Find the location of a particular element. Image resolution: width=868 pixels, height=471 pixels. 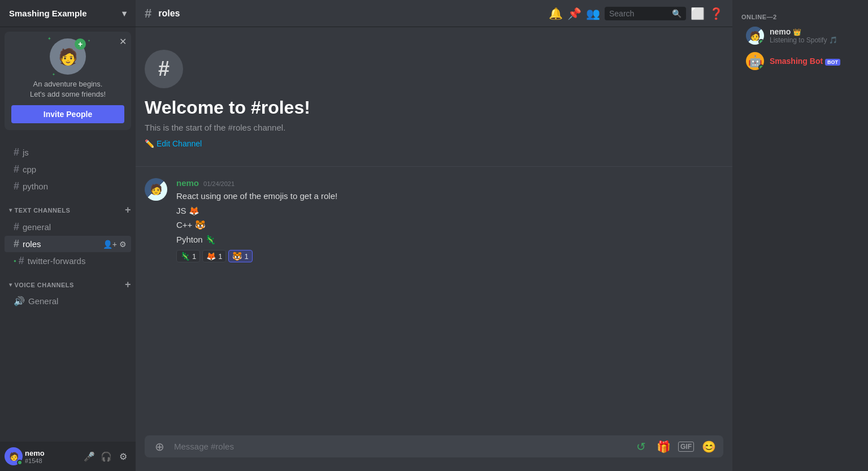

member-avatar-bot: 🤖 is located at coordinates (755, 61).